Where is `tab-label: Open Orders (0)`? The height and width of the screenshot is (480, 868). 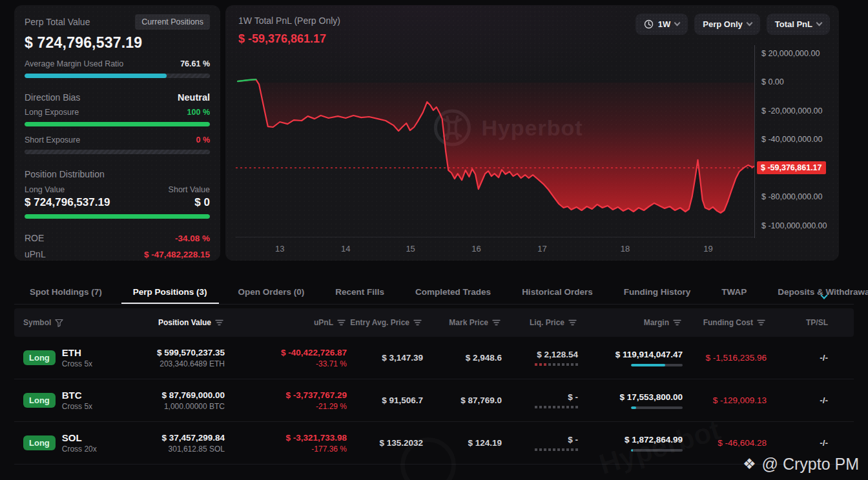 tab-label: Open Orders (0) is located at coordinates (271, 292).